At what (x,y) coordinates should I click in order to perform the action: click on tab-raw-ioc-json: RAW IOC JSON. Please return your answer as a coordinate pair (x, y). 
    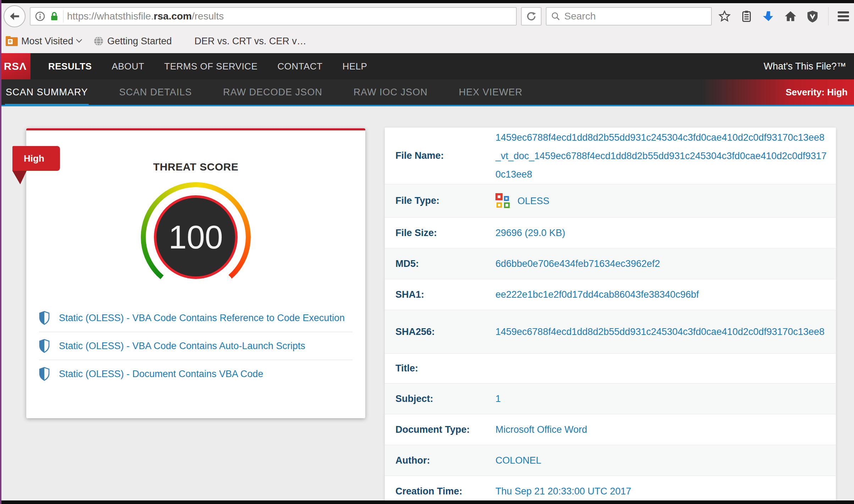
    Looking at the image, I should click on (391, 92).